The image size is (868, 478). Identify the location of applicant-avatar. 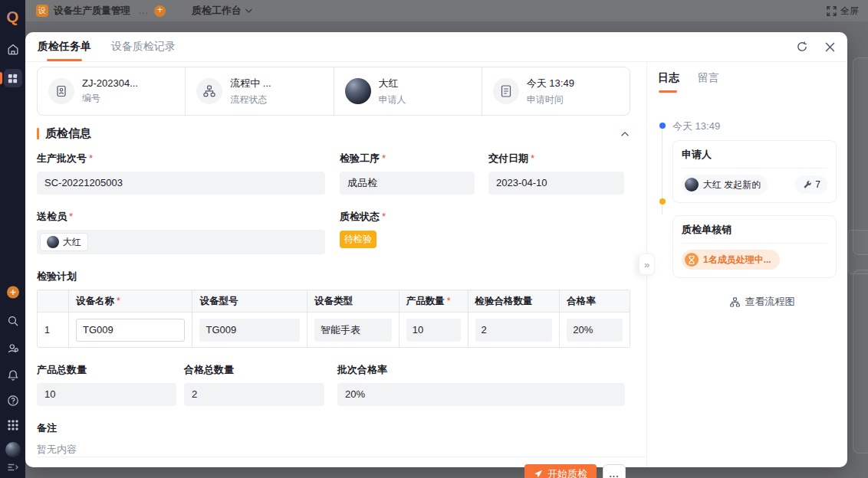
(358, 91).